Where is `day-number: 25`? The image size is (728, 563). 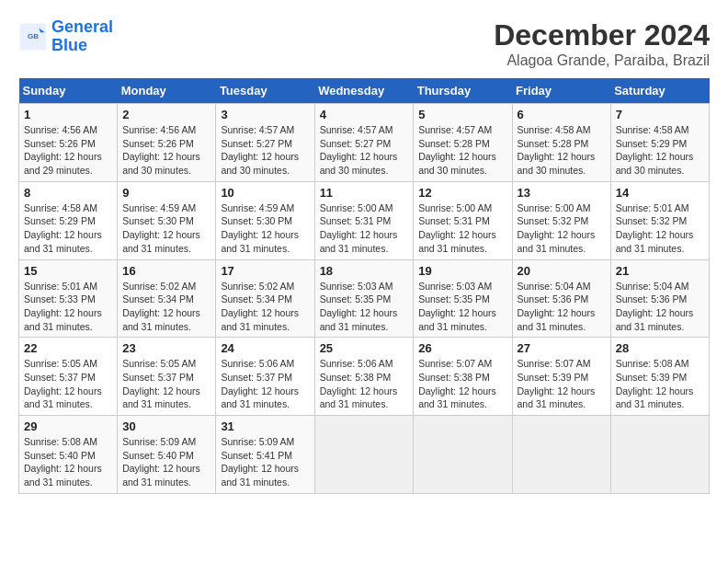 day-number: 25 is located at coordinates (364, 348).